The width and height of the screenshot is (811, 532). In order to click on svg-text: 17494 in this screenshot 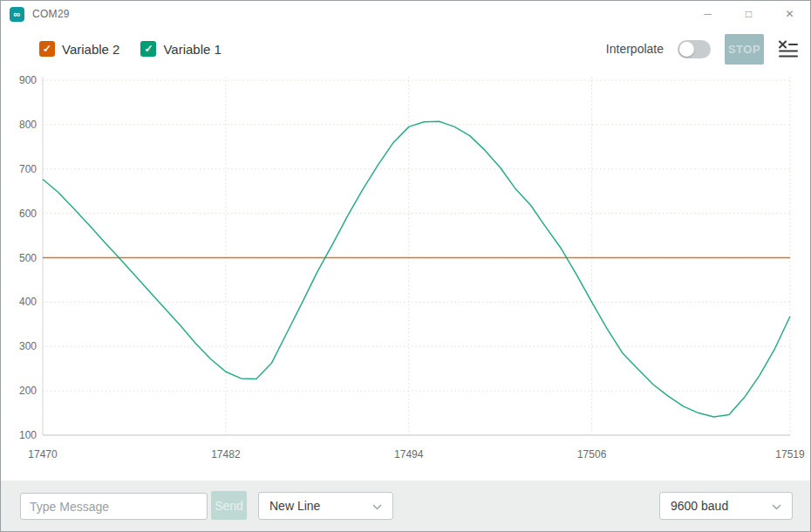, I will do `click(409, 454)`.